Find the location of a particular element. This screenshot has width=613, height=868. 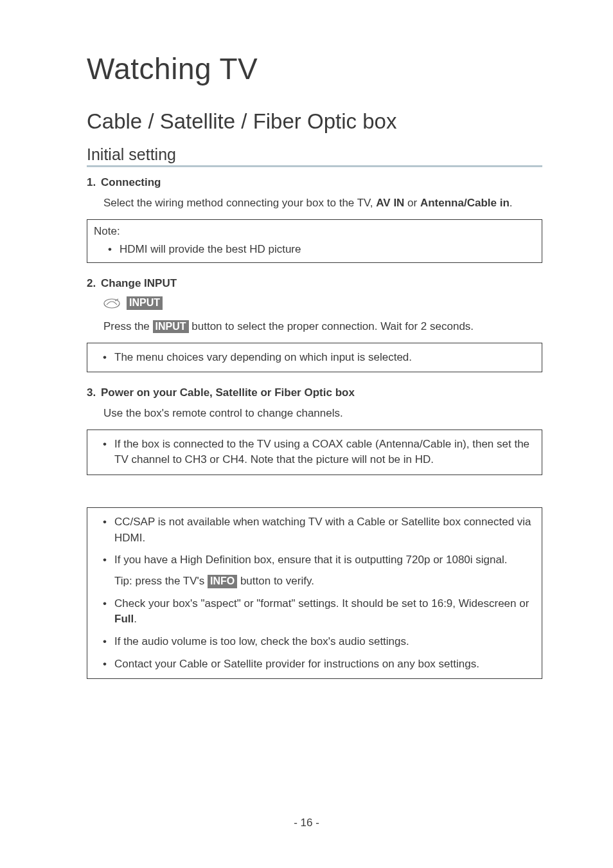

input-button-chip: INPUT is located at coordinates (145, 303).